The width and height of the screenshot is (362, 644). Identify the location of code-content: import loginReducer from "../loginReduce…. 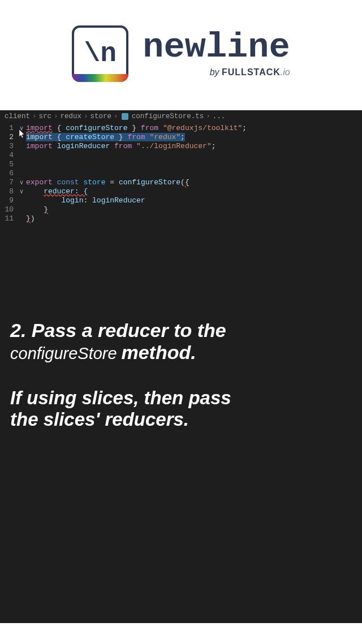
(194, 146).